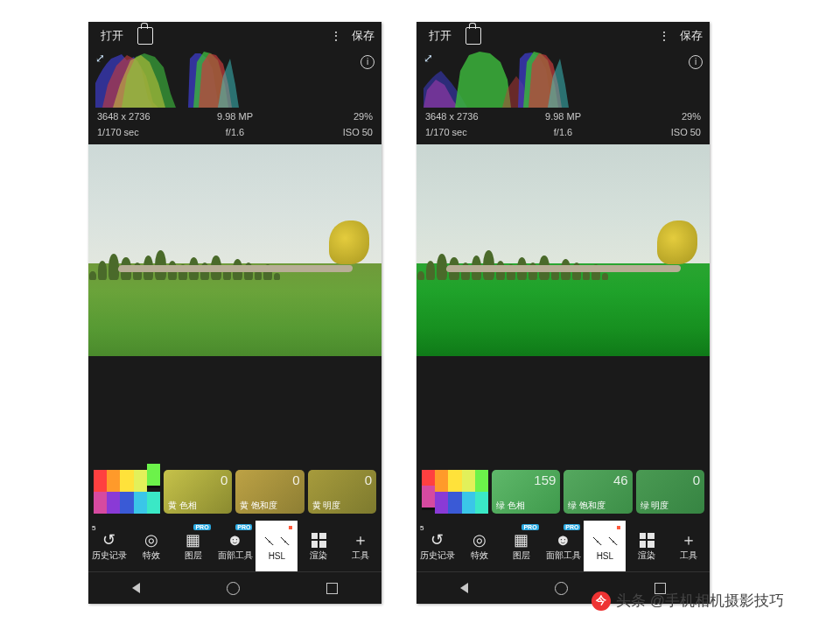 This screenshot has height=630, width=840. What do you see at coordinates (522, 556) in the screenshot?
I see `tool-label: 图层` at bounding box center [522, 556].